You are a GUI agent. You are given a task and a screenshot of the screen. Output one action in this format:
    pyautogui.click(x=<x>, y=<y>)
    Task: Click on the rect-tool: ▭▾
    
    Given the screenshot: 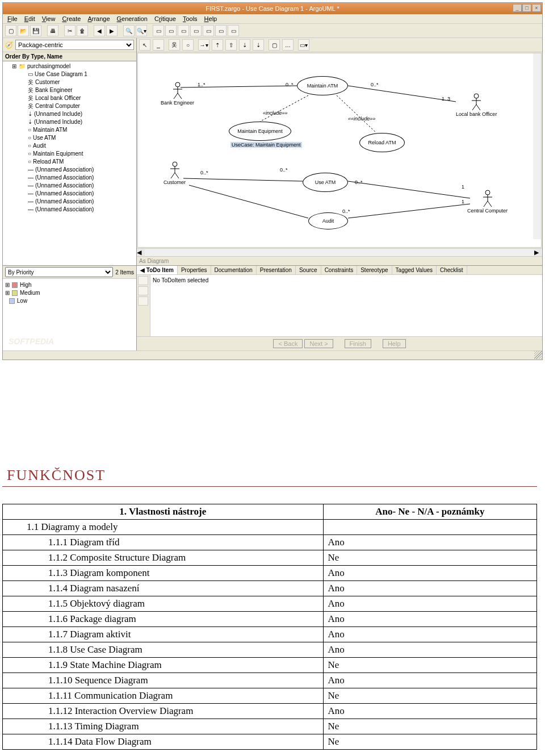 What is the action you would take?
    pyautogui.click(x=304, y=45)
    